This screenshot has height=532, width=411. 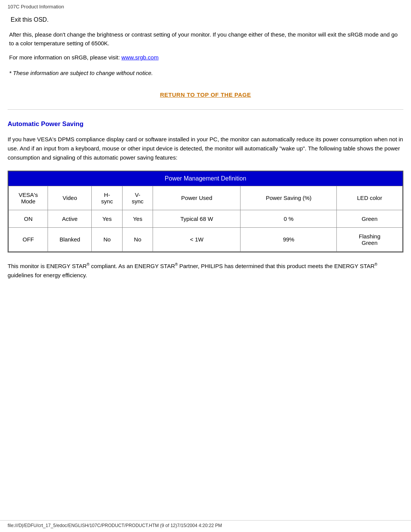 I want to click on col-header-vesa-mode: VESA'sMode, so click(x=28, y=198).